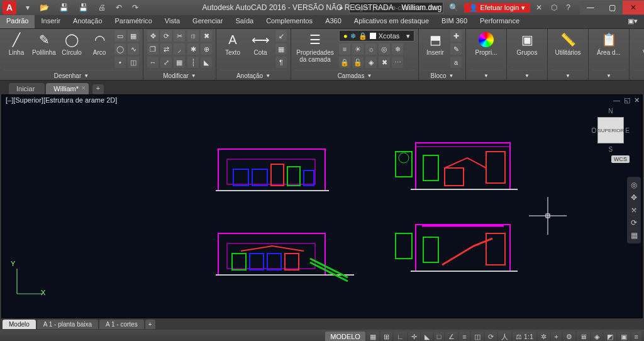 The image size is (644, 341). What do you see at coordinates (119, 8) in the screenshot?
I see `undo-icon: ↶` at bounding box center [119, 8].